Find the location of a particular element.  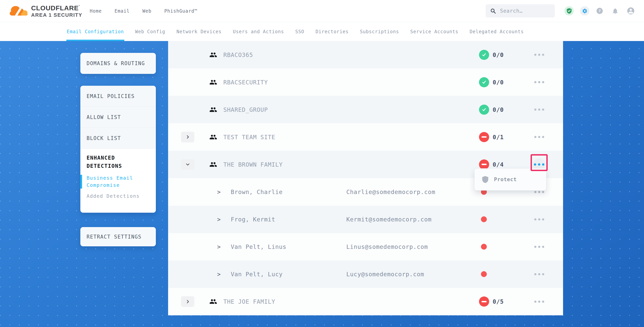

user-email: Lucy@somedemocorp.com is located at coordinates (385, 274).